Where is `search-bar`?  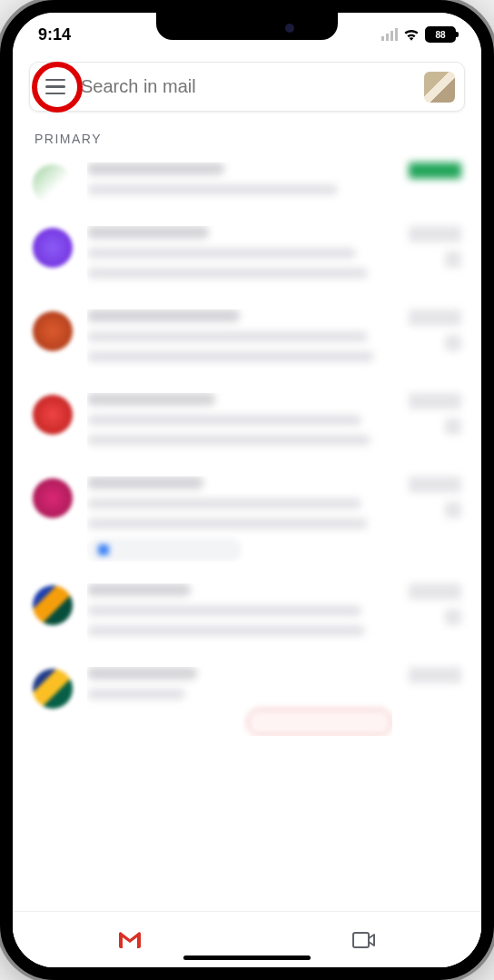
search-bar is located at coordinates (247, 87).